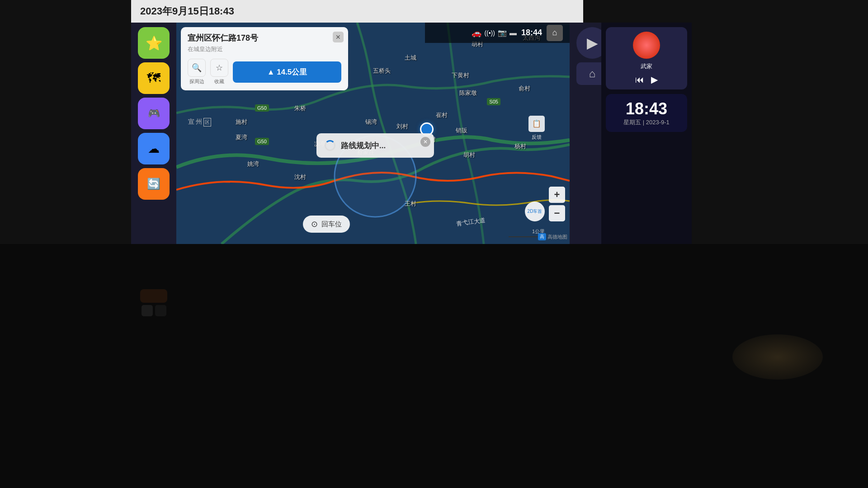 This screenshot has width=868, height=488. Describe the element at coordinates (253, 164) in the screenshot. I see `village-yaowan: 姚湾` at that location.